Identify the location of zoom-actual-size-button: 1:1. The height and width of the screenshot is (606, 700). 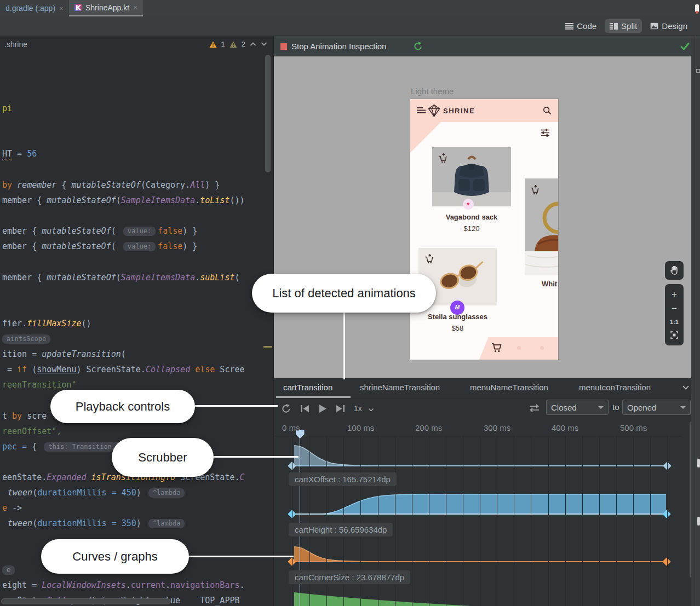
(674, 322).